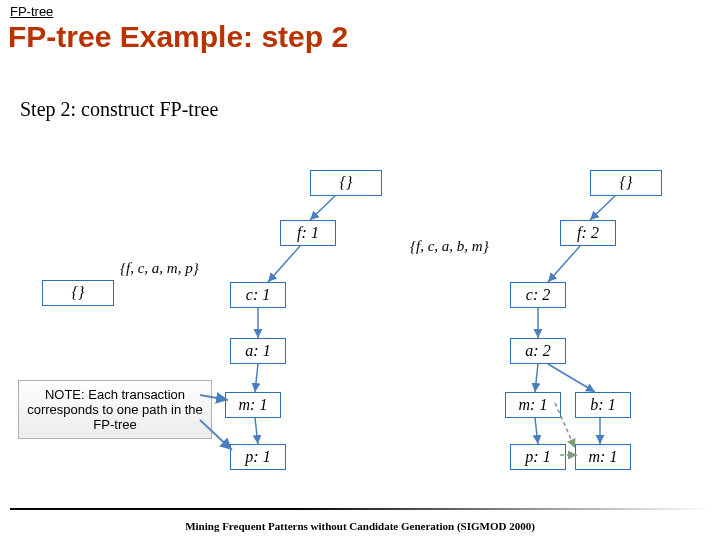 This screenshot has height=540, width=720. What do you see at coordinates (115, 410) in the screenshot?
I see `note-box: NOTE: Each transaction corresponds to on…` at bounding box center [115, 410].